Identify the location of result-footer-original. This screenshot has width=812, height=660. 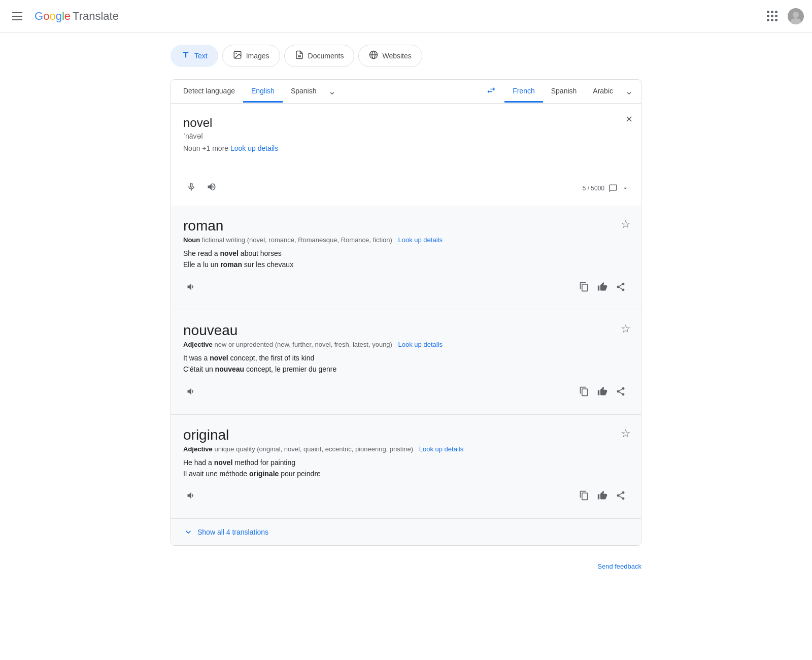
(406, 497).